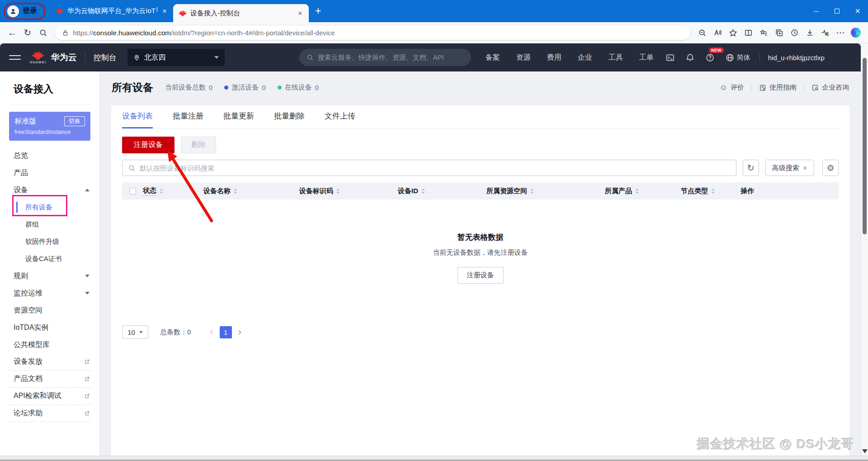  I want to click on column-device-id: 设备ID, so click(442, 191).